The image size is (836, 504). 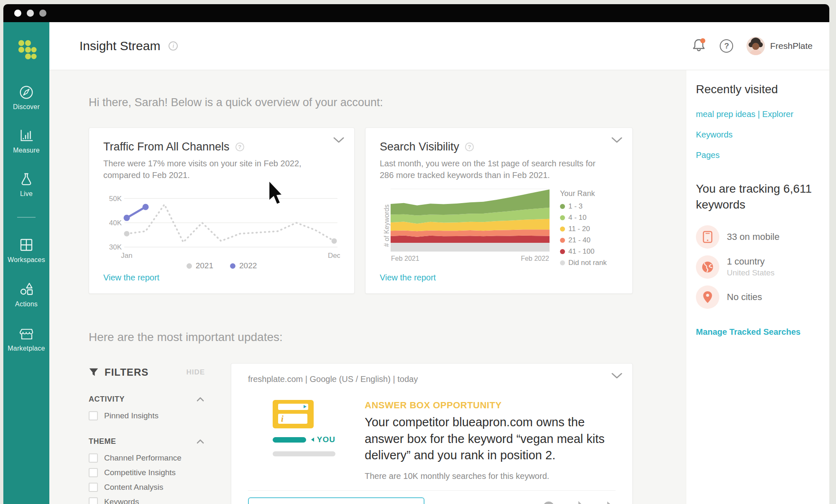 What do you see at coordinates (487, 439) in the screenshot?
I see `insight-headline: Your competitor blueapron.com owns the a…` at bounding box center [487, 439].